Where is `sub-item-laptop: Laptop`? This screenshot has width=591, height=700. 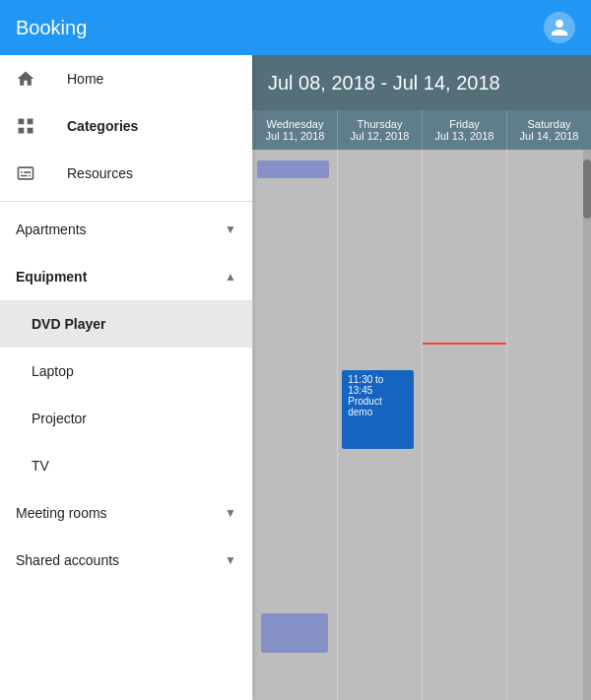 sub-item-laptop: Laptop is located at coordinates (126, 371).